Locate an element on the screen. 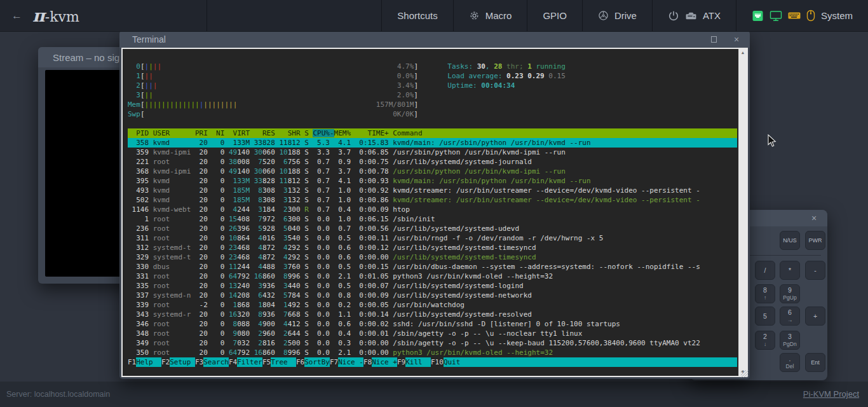 The width and height of the screenshot is (868, 407). keypad-key-: - is located at coordinates (815, 270).